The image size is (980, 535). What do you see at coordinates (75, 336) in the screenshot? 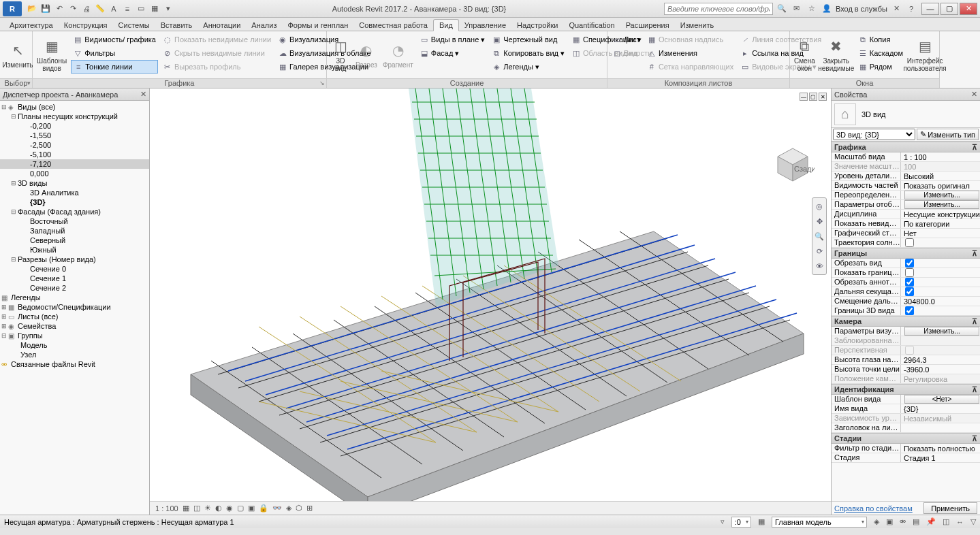
I see `tree-groups: ⊟▣Группы` at bounding box center [75, 336].